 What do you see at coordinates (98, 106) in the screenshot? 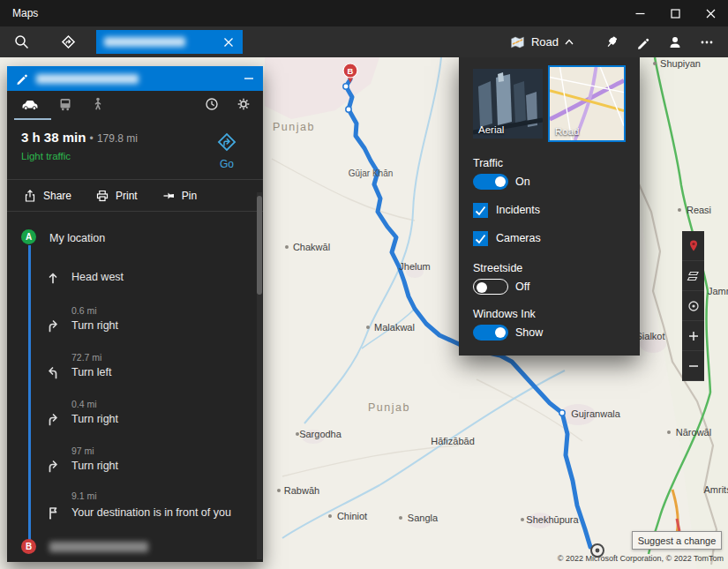
I see `tab-walk` at bounding box center [98, 106].